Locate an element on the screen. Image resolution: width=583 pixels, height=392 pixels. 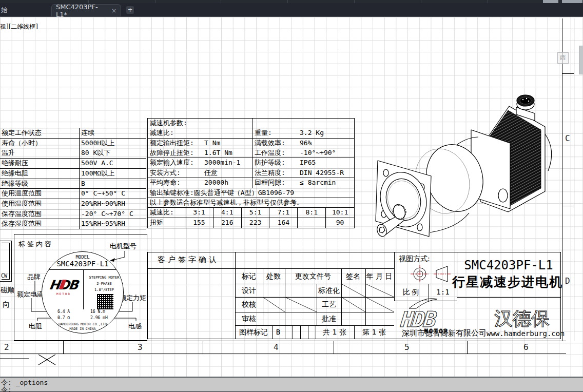
ratio-value: 3:1 is located at coordinates (199, 212).